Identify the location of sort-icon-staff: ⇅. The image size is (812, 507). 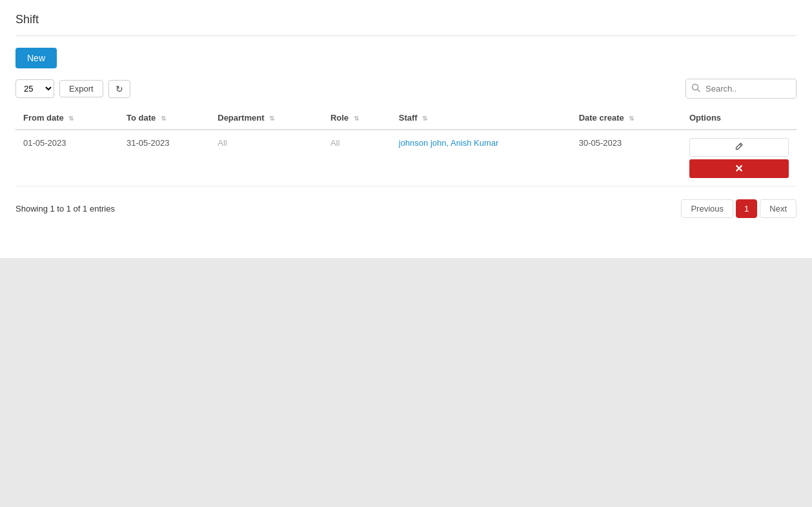
(425, 119).